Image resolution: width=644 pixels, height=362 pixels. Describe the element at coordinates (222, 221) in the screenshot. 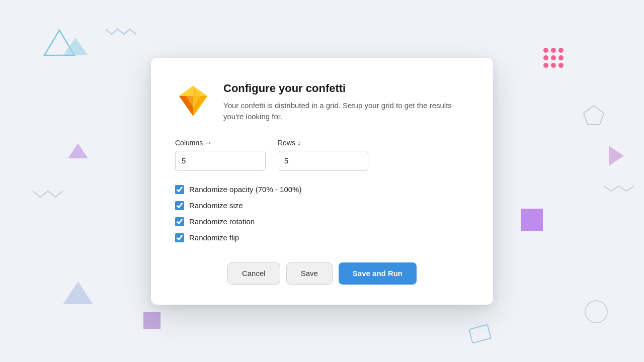

I see `checkbox-randomize-rotation-label: Randomize rotation` at that location.